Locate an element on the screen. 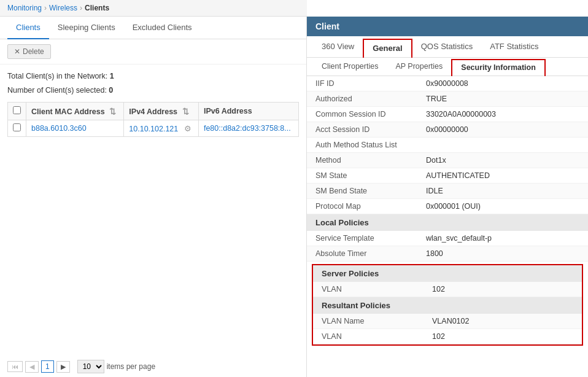  breadcrumb-wireless: Wireless is located at coordinates (63, 8).